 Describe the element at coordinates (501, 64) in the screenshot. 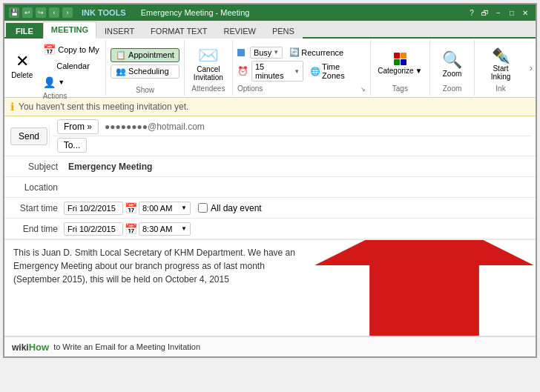

I see `start-inking-button: ✒️ StartInking` at that location.